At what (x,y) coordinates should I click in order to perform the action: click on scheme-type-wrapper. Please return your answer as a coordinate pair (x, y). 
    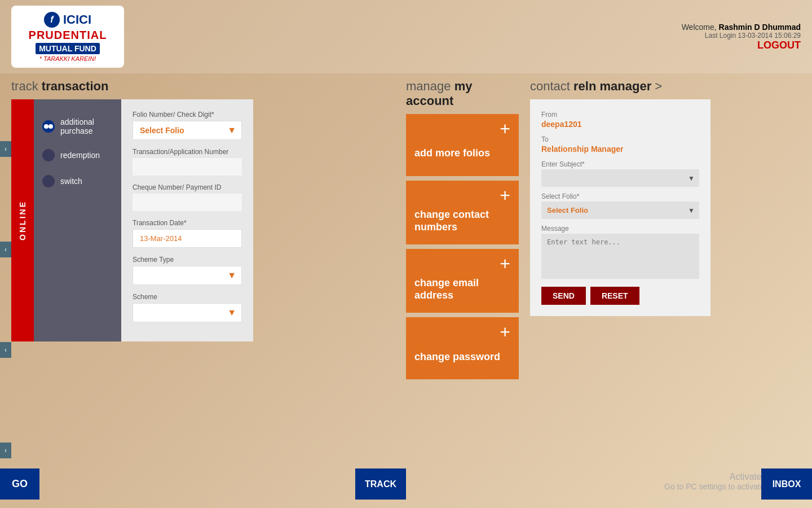
    Looking at the image, I should click on (187, 275).